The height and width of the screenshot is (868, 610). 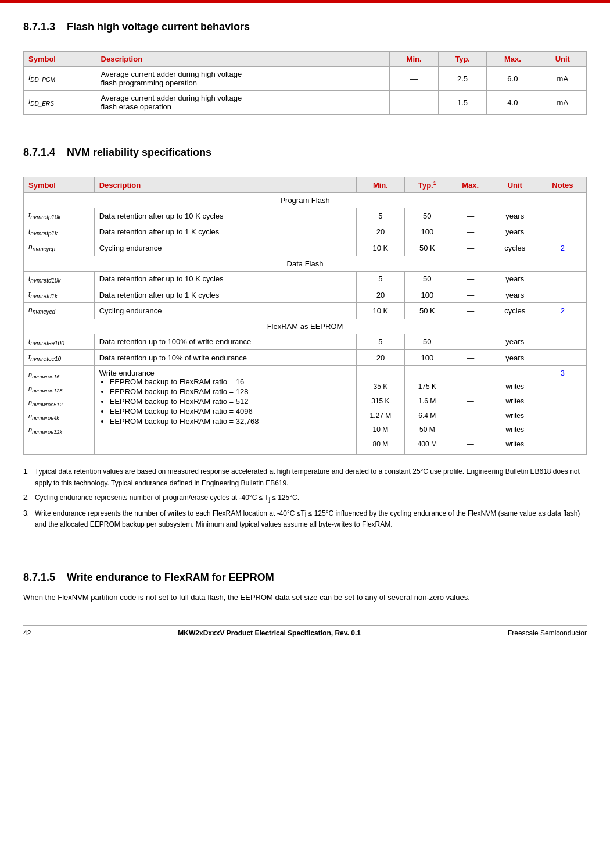 I want to click on table-row: tnvmretp1k Data retention after up to 1 …, so click(x=306, y=231).